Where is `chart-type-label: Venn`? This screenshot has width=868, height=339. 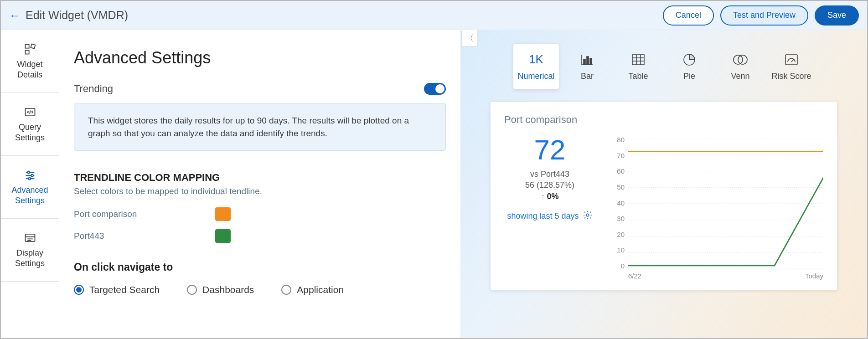 chart-type-label: Venn is located at coordinates (740, 77).